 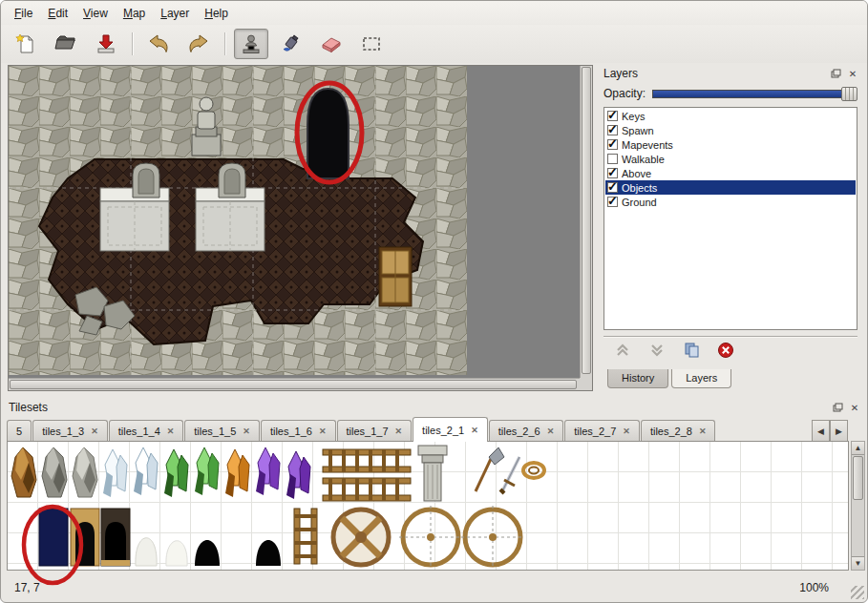 I want to click on redo-button, so click(x=199, y=44).